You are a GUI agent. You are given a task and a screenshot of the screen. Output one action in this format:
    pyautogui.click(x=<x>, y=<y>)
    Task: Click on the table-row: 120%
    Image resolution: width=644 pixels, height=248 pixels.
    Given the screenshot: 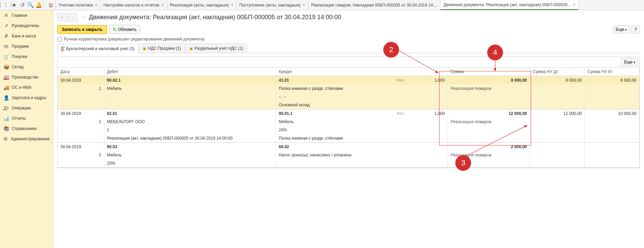 What is the action you would take?
    pyautogui.click(x=349, y=130)
    